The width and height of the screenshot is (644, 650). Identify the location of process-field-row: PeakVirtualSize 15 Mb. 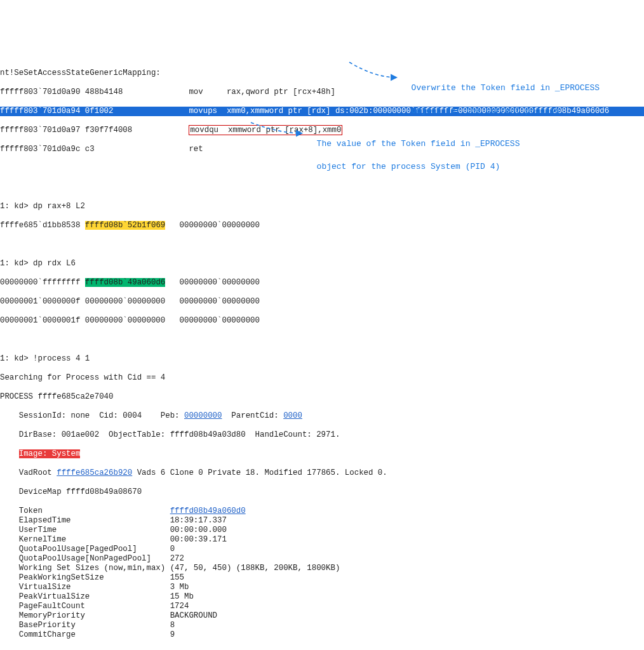
(322, 597).